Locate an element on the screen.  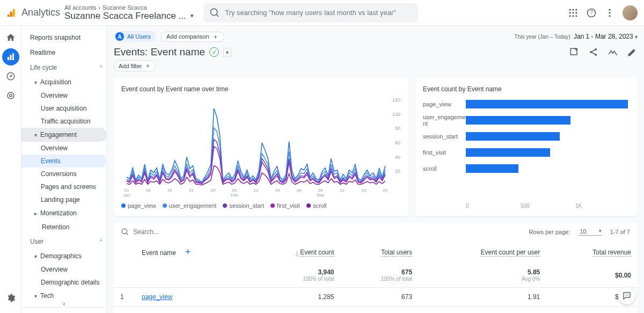
segment-all-users: AAll Users is located at coordinates (135, 37).